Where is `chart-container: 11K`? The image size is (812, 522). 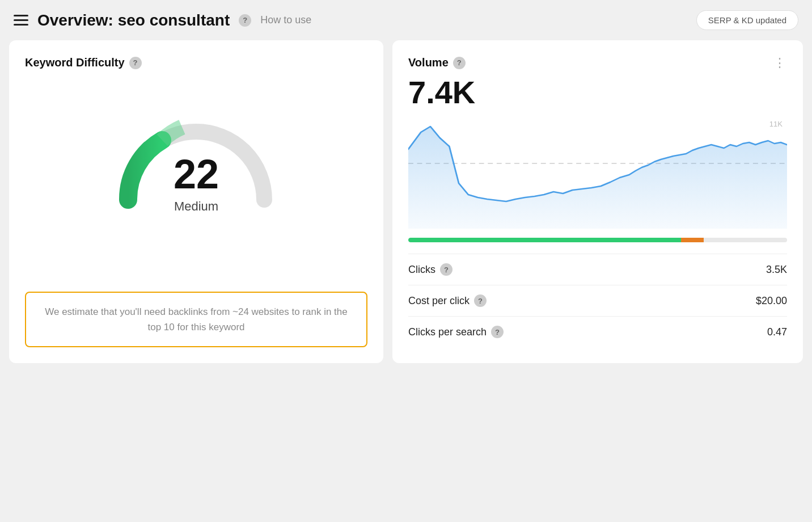 chart-container: 11K is located at coordinates (598, 173).